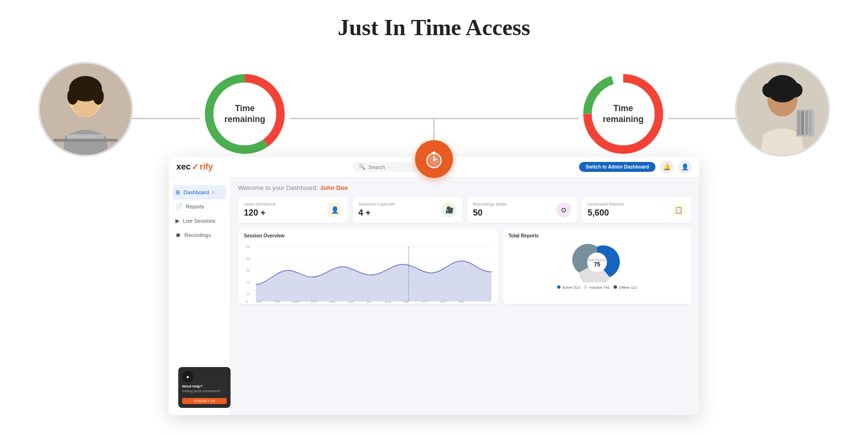  What do you see at coordinates (615, 287) in the screenshot?
I see `legend-dot-offline` at bounding box center [615, 287].